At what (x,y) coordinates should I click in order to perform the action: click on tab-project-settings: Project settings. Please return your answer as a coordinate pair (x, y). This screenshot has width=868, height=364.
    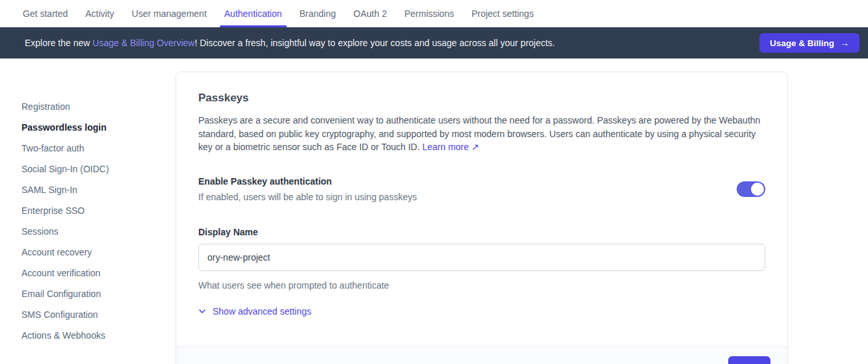
    Looking at the image, I should click on (503, 14).